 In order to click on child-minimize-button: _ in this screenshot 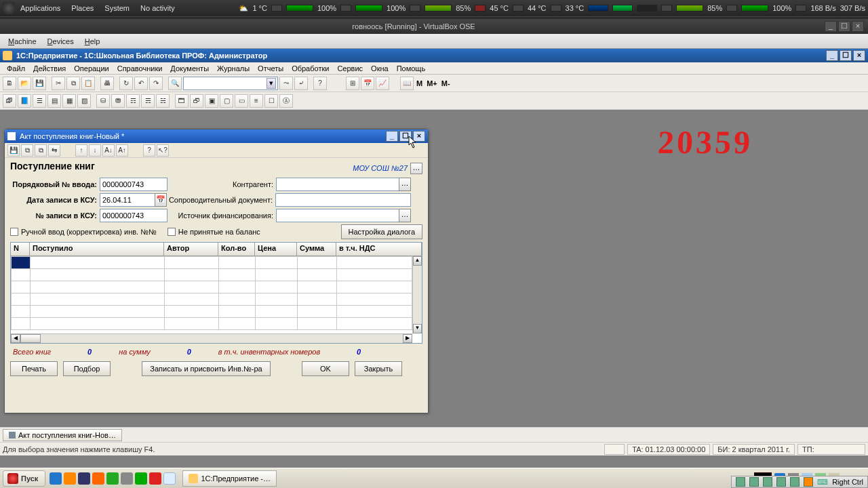, I will do `click(392, 136)`.